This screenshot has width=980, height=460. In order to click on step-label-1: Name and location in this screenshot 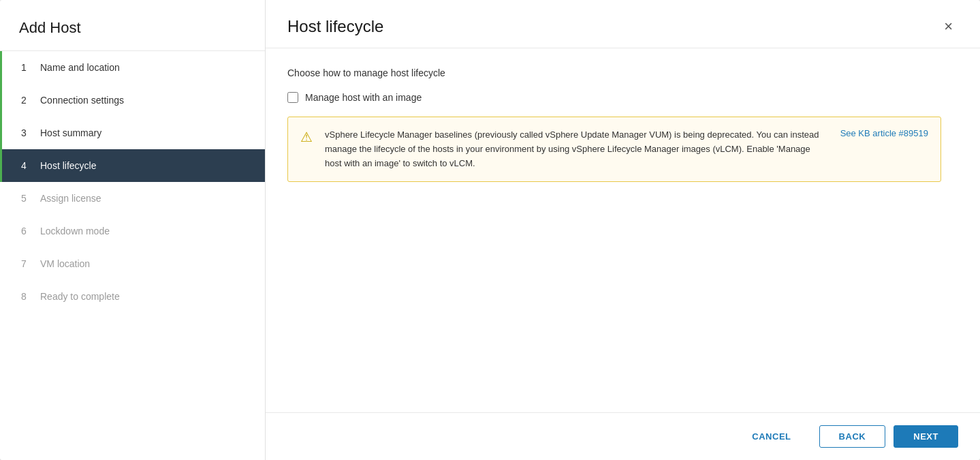, I will do `click(80, 67)`.